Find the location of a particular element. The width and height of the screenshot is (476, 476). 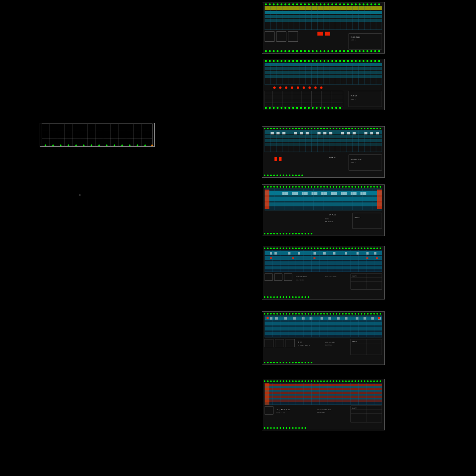

blueprint-thumbnail-6: @ tE 6F PLAN / SHEET 6 NOTE: ALL DIMS IN… is located at coordinates (323, 338).